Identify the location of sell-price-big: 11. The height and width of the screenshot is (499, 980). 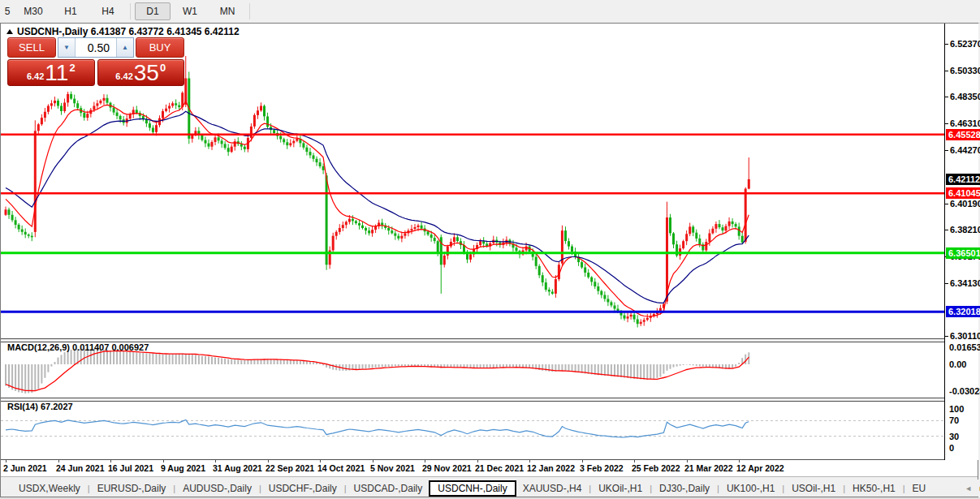
(57, 73).